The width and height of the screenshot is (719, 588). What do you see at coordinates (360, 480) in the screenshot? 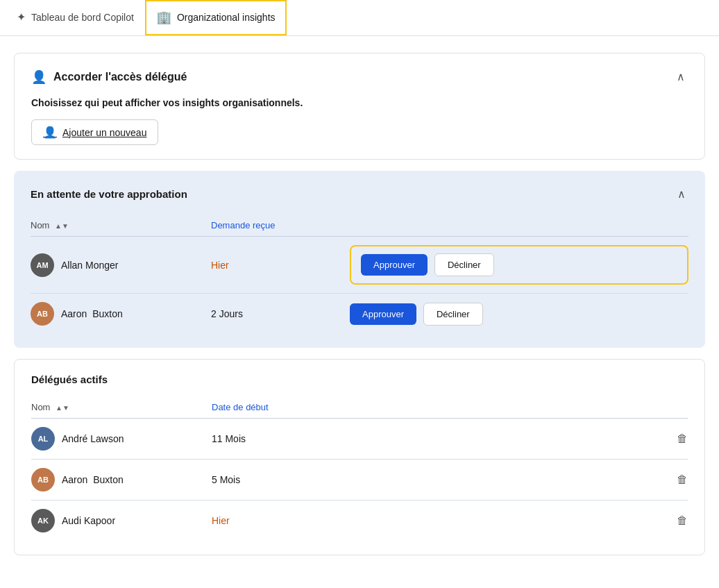
I see `table-row: AB Aaron Buxton 5 Mois 🗑` at bounding box center [360, 480].